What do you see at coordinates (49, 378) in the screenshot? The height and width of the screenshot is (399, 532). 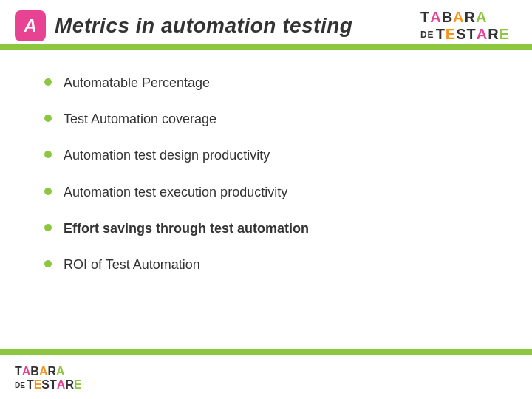 I see `bottom-left-logo: T A B A R A DE T E S T A R E` at bounding box center [49, 378].